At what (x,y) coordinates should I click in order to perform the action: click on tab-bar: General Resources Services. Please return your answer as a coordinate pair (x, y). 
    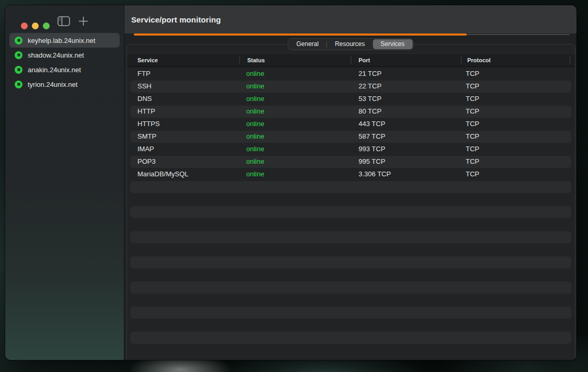
    Looking at the image, I should click on (350, 44).